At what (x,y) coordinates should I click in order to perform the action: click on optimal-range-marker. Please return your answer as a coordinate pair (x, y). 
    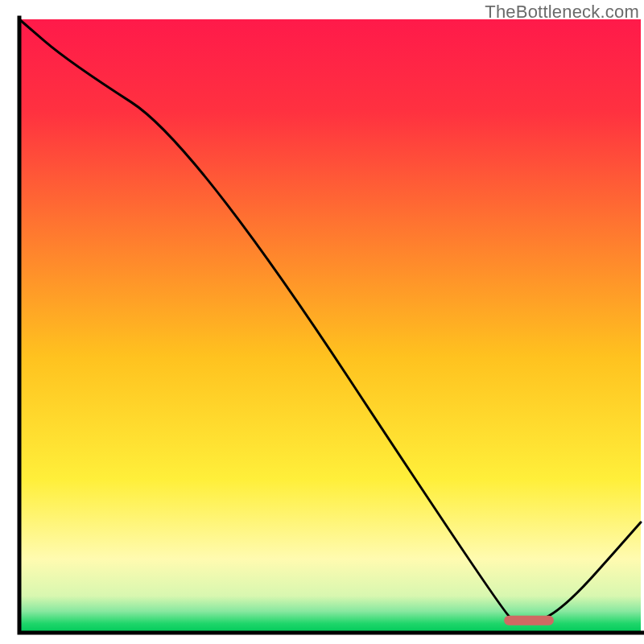
    Looking at the image, I should click on (529, 621).